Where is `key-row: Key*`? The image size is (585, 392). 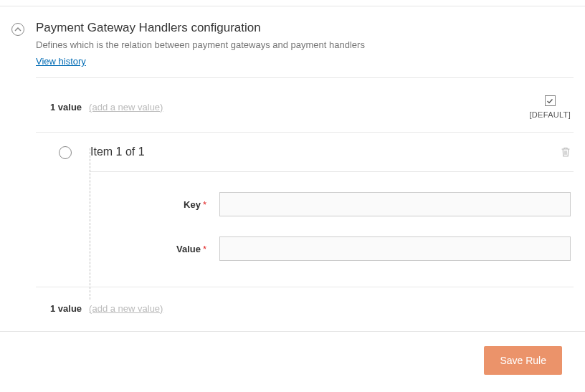 key-row: Key* is located at coordinates (332, 204).